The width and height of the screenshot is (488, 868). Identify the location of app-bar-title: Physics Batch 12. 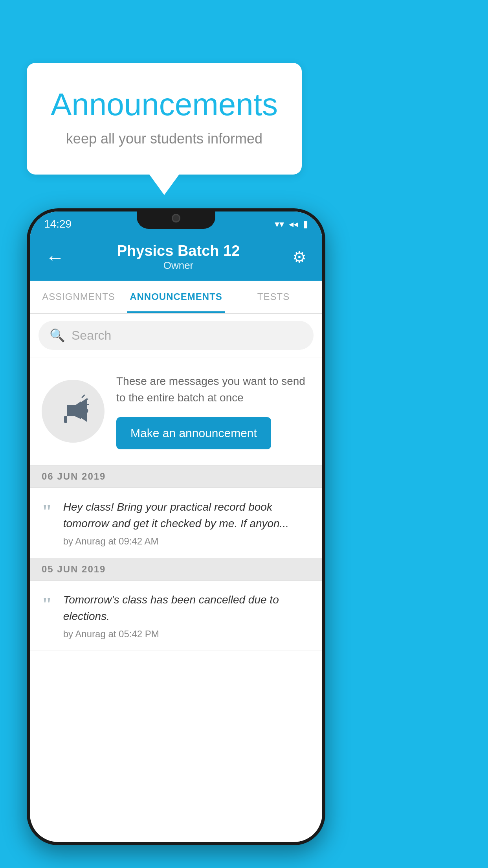
(178, 251).